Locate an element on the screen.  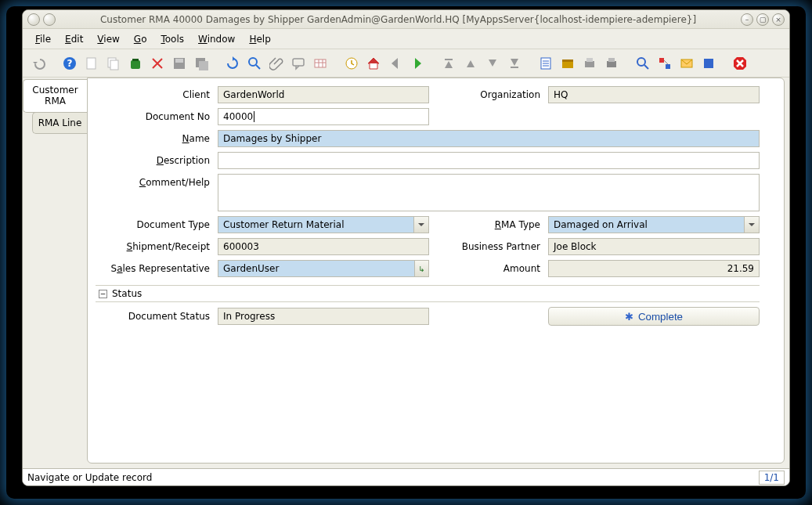
help-icon: ? is located at coordinates (70, 63).